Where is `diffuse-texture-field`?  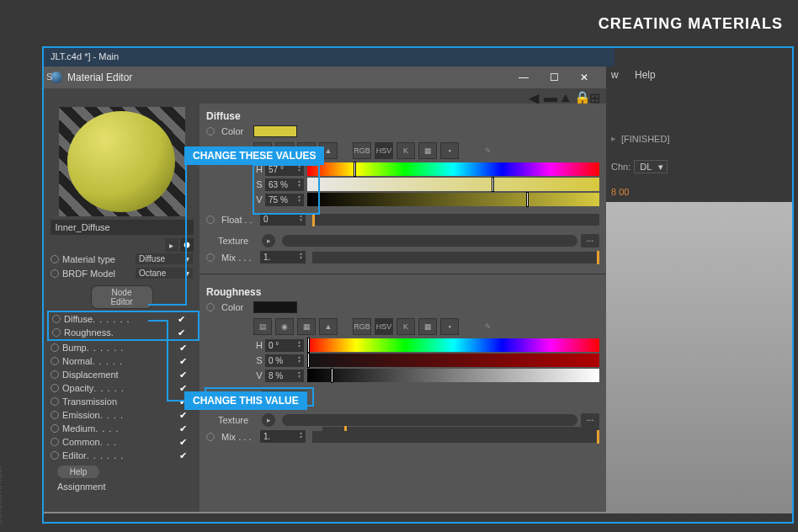
diffuse-texture-field is located at coordinates (429, 241).